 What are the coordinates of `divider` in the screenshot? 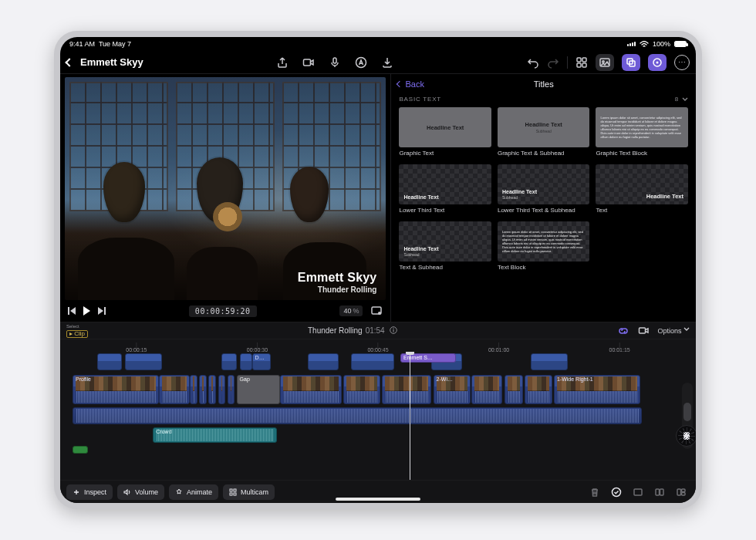 It's located at (568, 62).